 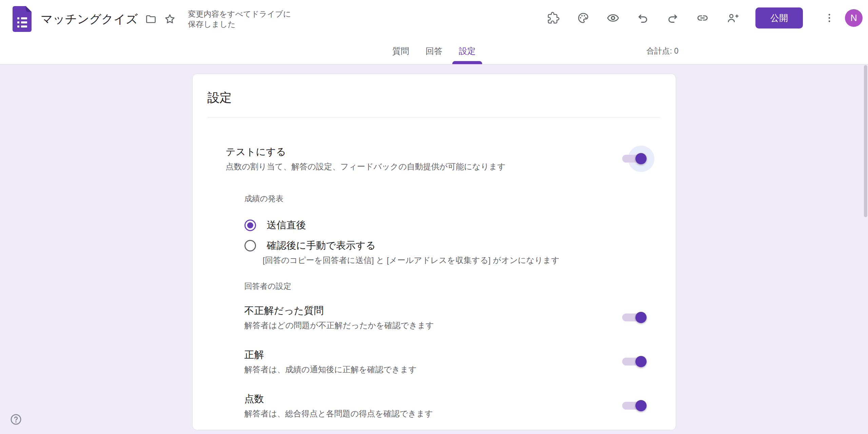 What do you see at coordinates (697, 18) in the screenshot?
I see `header-actions: 公開 N` at bounding box center [697, 18].